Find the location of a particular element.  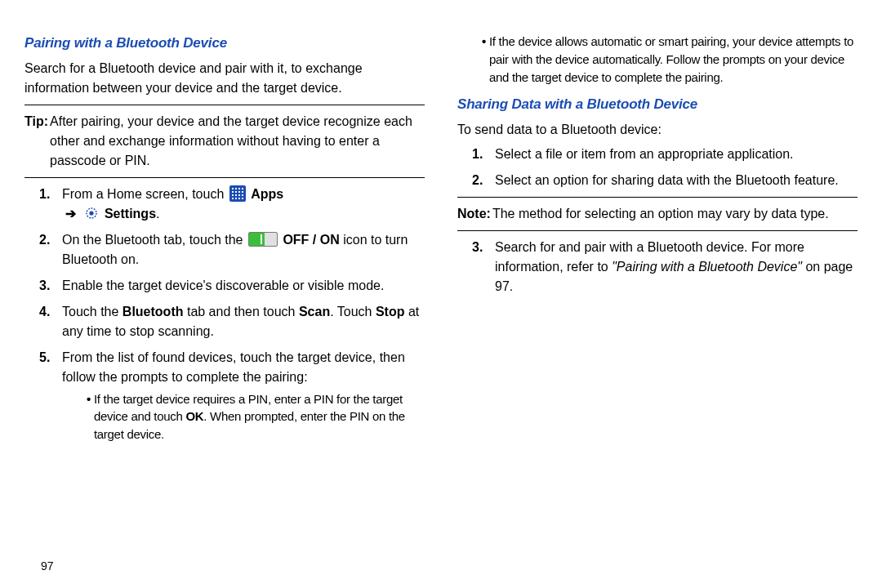

continued-bullets: If the device allows automatic or smart … is located at coordinates (657, 59).